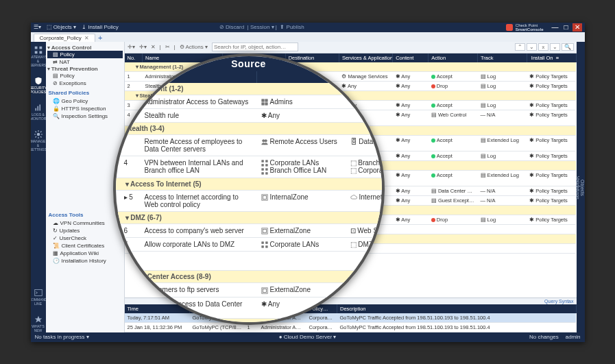  Describe the element at coordinates (100, 27) in the screenshot. I see `install-policy-button: ⤓ Install Policy` at that location.